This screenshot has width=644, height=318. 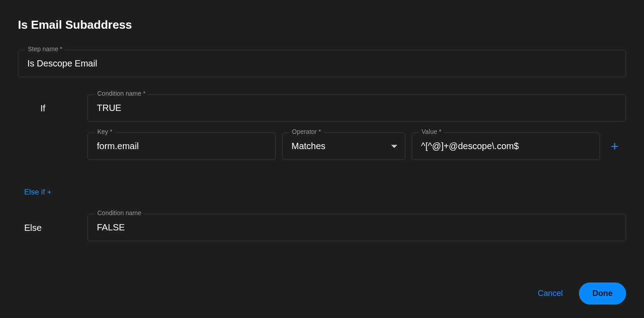 What do you see at coordinates (506, 146) in the screenshot?
I see `value-input` at bounding box center [506, 146].